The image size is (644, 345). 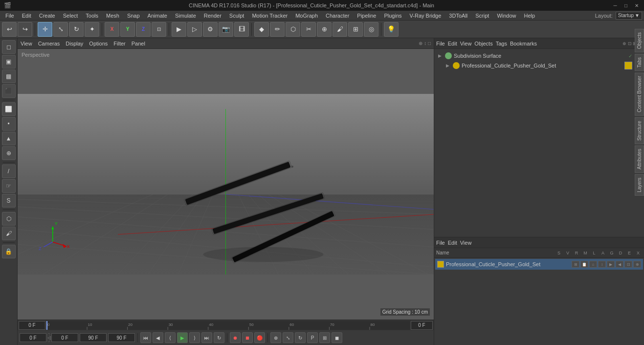 What do you see at coordinates (277, 29) in the screenshot?
I see `brush-button: ✏` at bounding box center [277, 29].